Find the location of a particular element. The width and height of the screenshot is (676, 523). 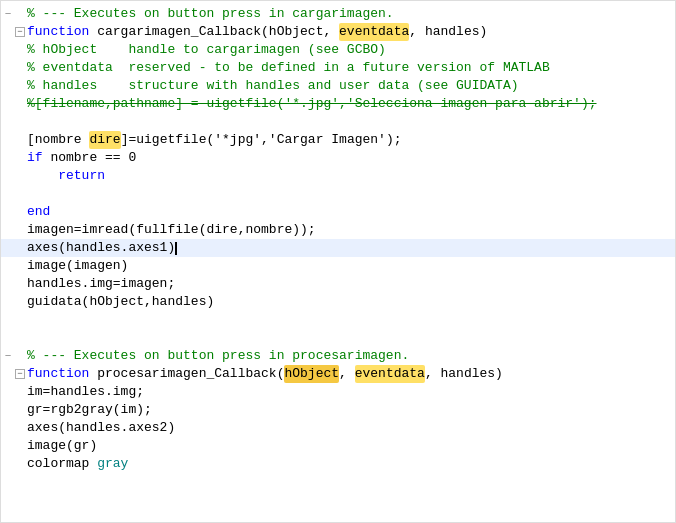

line-13-text: imagen=imread(fullfile(dire,nombre)); is located at coordinates (172, 230).